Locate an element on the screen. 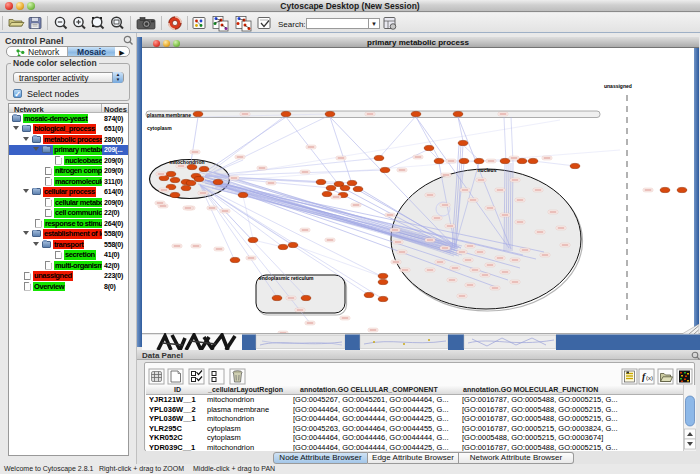 The image size is (700, 474). svg-text: mitochondrion is located at coordinates (188, 162).